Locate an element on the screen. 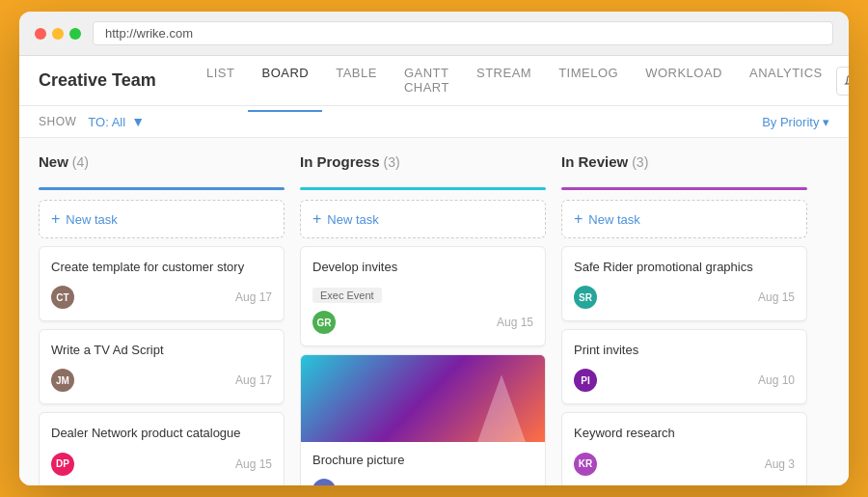 Image resolution: width=868 pixels, height=497 pixels. tab-stream: STREAM is located at coordinates (503, 81).